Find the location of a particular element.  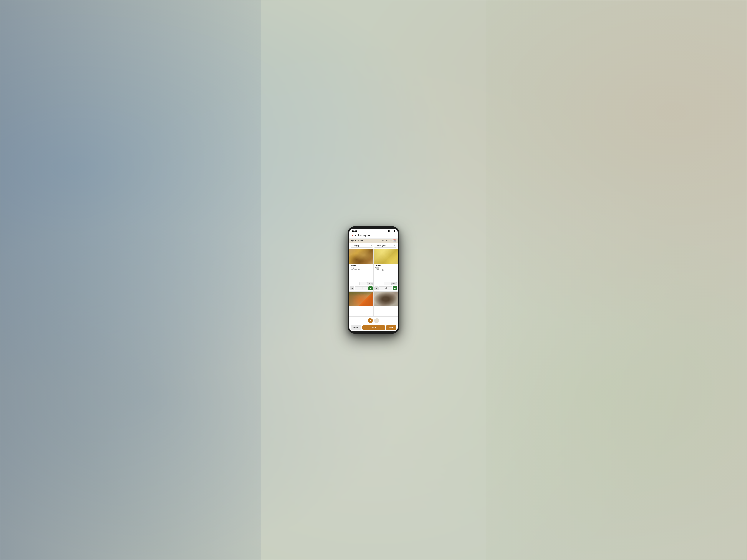

carrots-image is located at coordinates (361, 299).